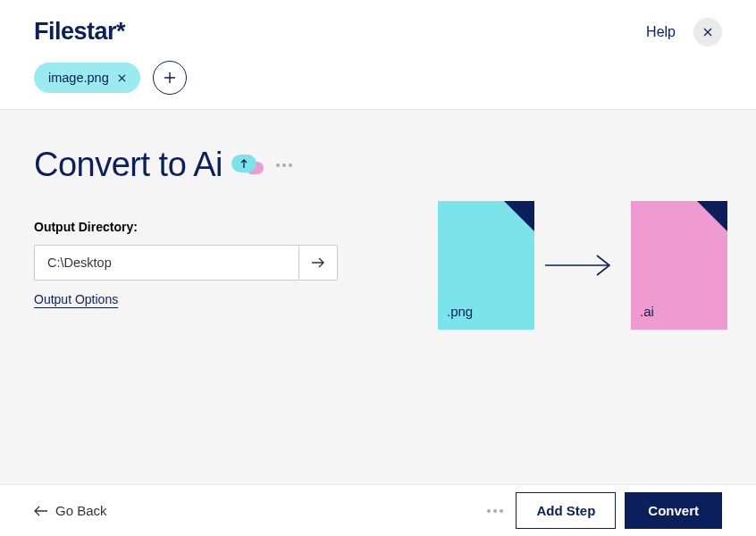 This screenshot has height=536, width=756. What do you see at coordinates (88, 78) in the screenshot?
I see `file-chip: image.png` at bounding box center [88, 78].